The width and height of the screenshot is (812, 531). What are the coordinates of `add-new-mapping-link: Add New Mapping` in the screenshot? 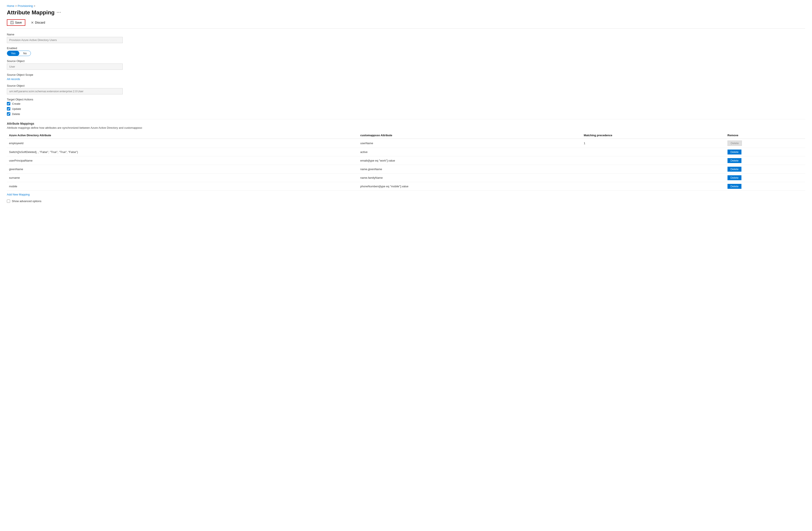 It's located at (18, 195).